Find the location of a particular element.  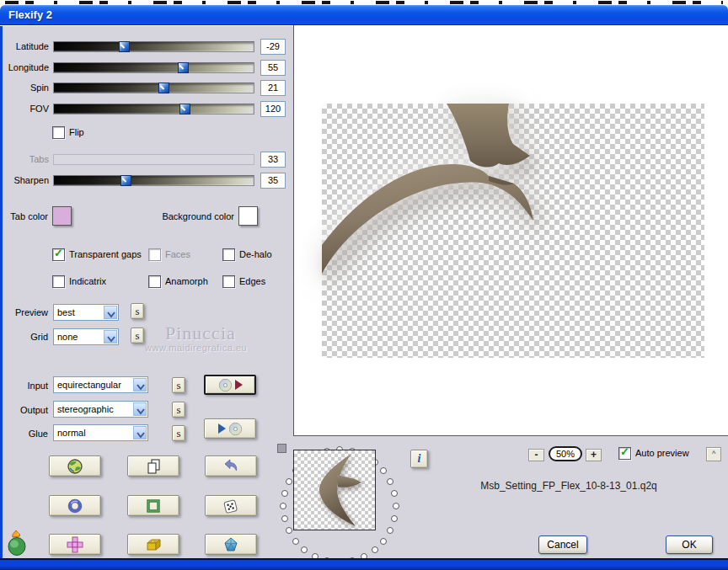

anamorph-label: Anamorph is located at coordinates (187, 281).